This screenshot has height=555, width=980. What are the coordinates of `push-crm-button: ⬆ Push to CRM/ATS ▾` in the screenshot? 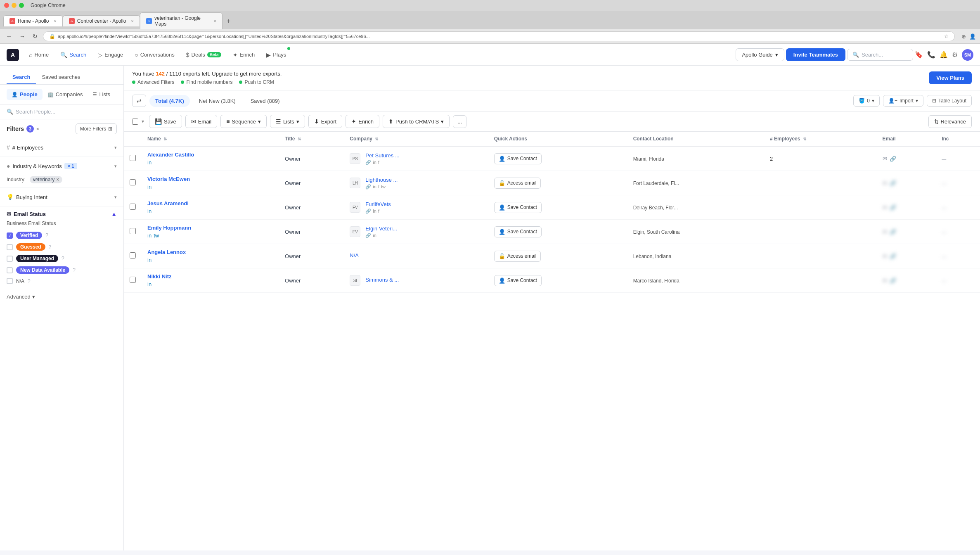 It's located at (416, 121).